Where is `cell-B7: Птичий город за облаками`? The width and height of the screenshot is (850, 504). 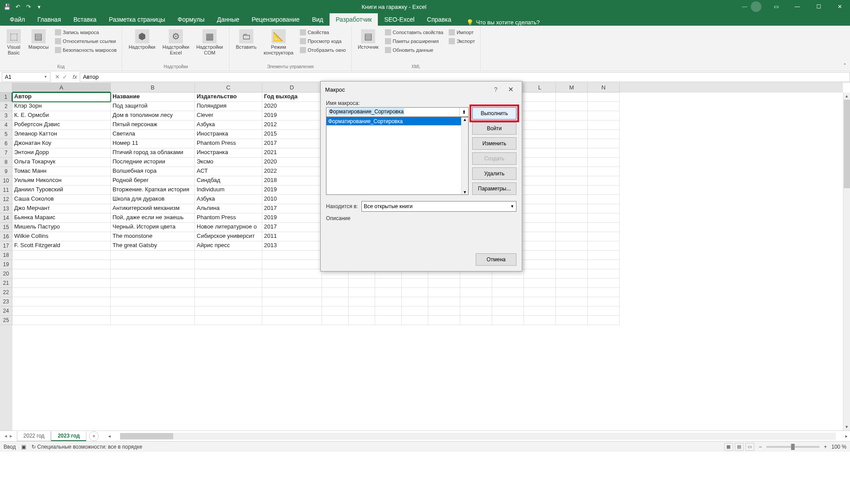 cell-B7: Птичий город за облаками is located at coordinates (153, 153).